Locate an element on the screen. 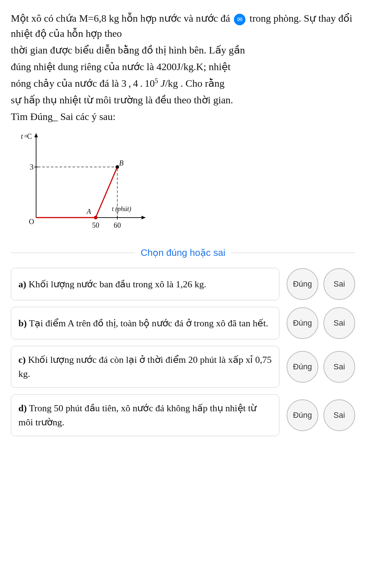  question-b-text: b) Tại điểm A trên đồ thị, toàn bộ nước … is located at coordinates (145, 323).